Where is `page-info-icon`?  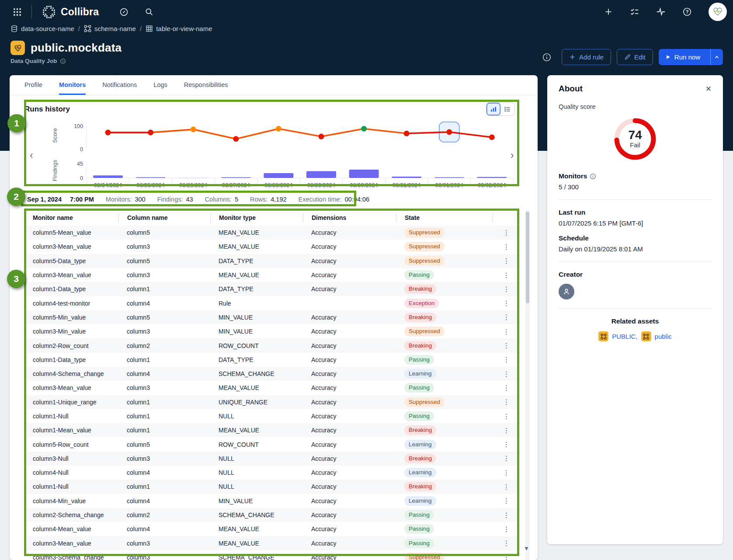
page-info-icon is located at coordinates (547, 57).